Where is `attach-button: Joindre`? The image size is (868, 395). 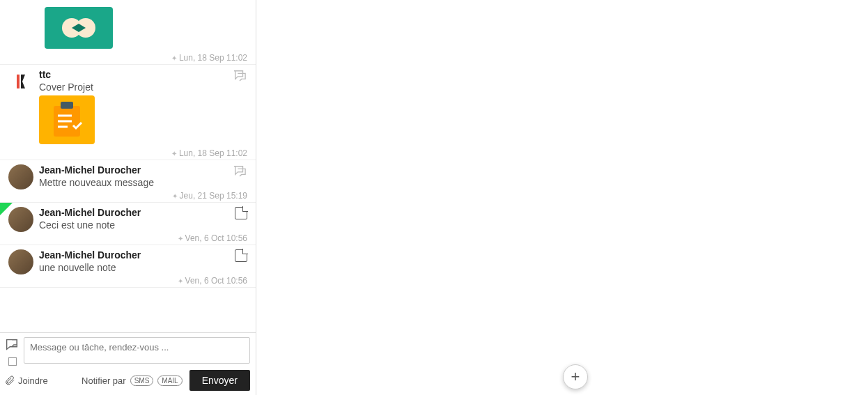 attach-button: Joindre is located at coordinates (26, 380).